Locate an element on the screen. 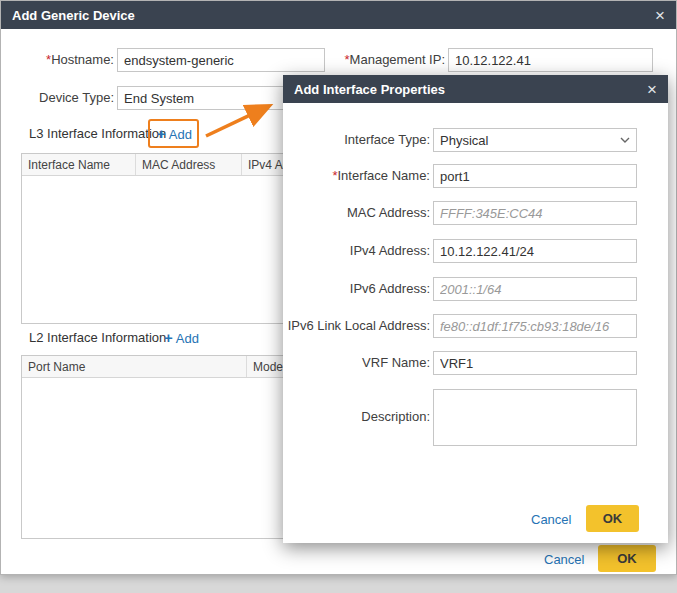  mac-address-label-text: MAC Address: is located at coordinates (388, 212).